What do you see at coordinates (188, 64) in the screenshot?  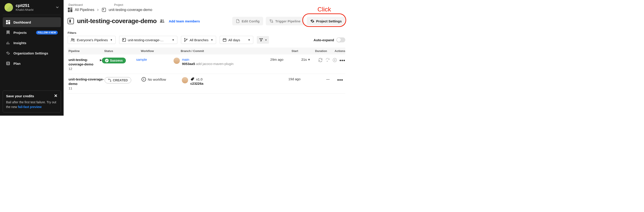 I see `commit-hash: 9053aa5` at bounding box center [188, 64].